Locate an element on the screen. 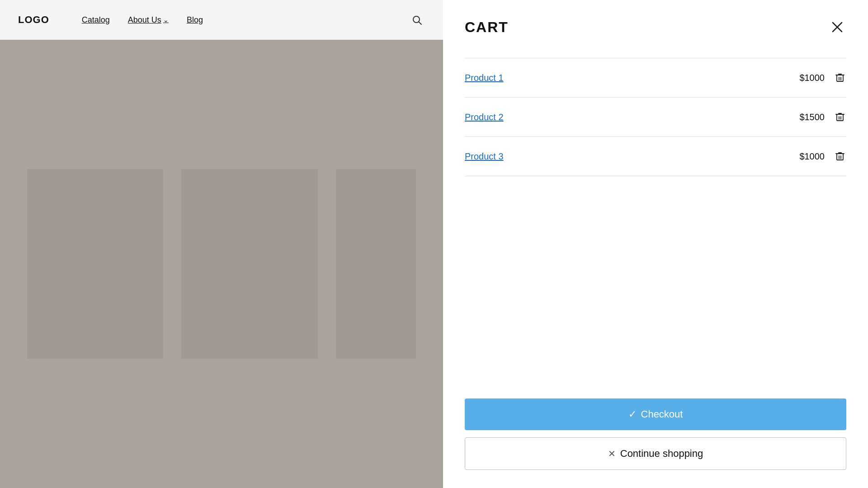 Image resolution: width=868 pixels, height=488 pixels. cart-item-1-right: $1000 is located at coordinates (820, 78).